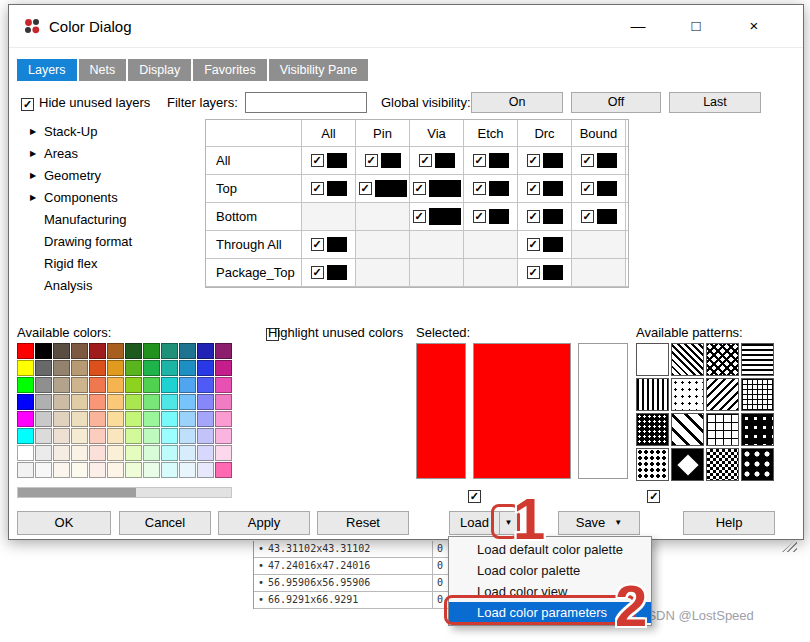 The width and height of the screenshot is (810, 642). I want to click on filter-layers-input, so click(306, 102).